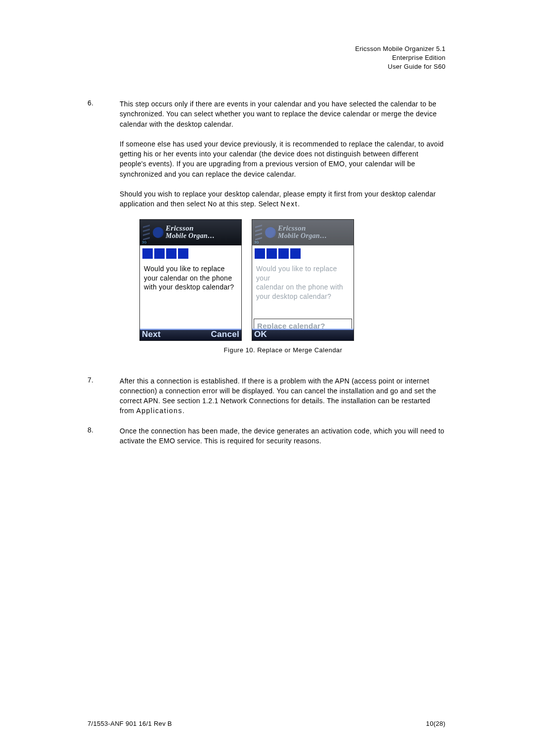 The height and width of the screenshot is (756, 534). What do you see at coordinates (189, 278) in the screenshot?
I see `phone1-question: Would you like to replace your calendar …` at bounding box center [189, 278].